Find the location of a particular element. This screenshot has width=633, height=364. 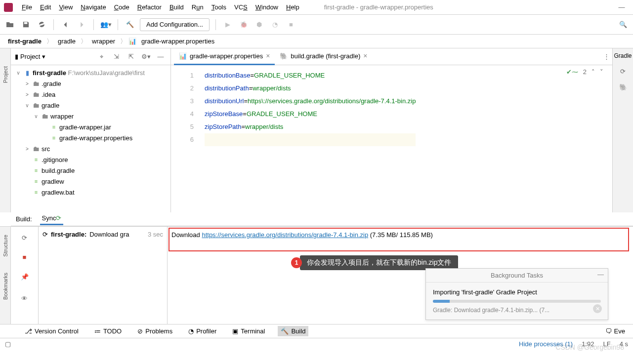

crumb-1: gradle is located at coordinates (67, 41).